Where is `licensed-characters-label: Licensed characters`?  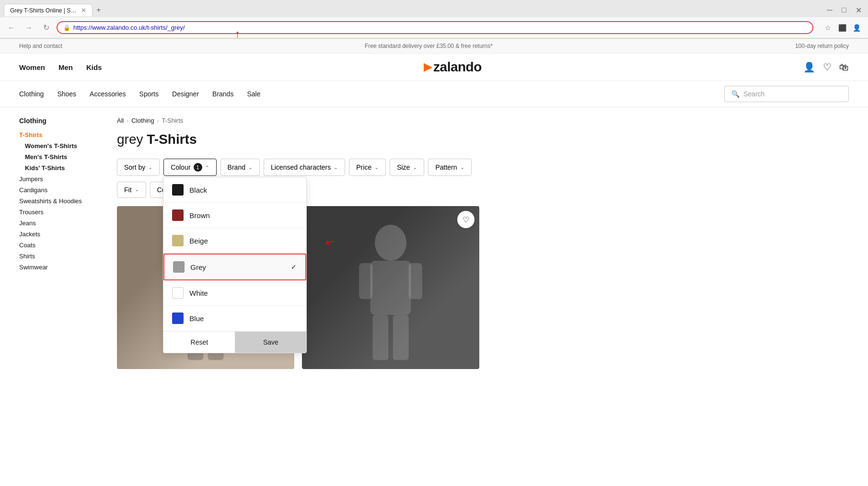 licensed-characters-label: Licensed characters is located at coordinates (301, 167).